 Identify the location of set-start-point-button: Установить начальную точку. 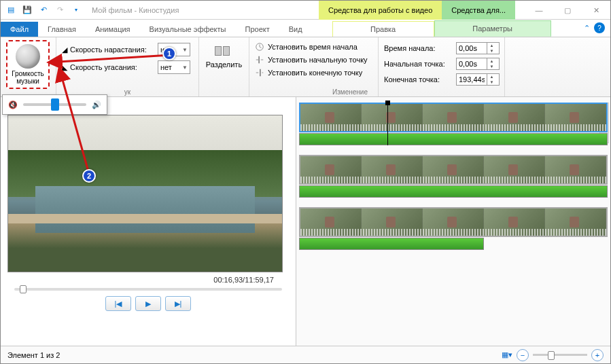
(314, 60).